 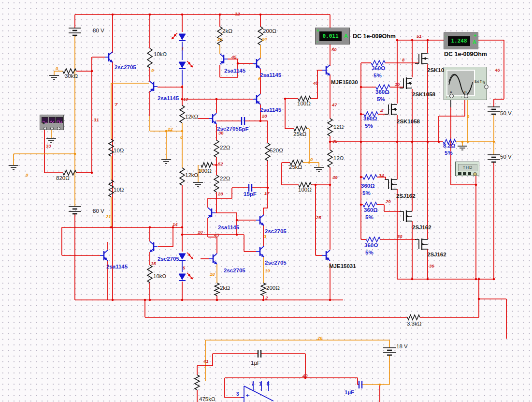 What do you see at coordinates (52, 120) in the screenshot?
I see `triangle-waveform-icon` at bounding box center [52, 120].